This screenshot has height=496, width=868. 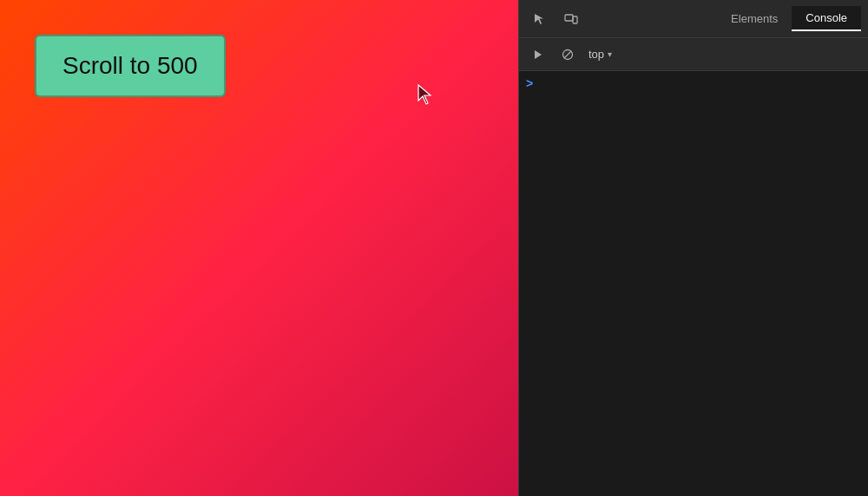 What do you see at coordinates (540, 19) in the screenshot?
I see `inspect-element-icon` at bounding box center [540, 19].